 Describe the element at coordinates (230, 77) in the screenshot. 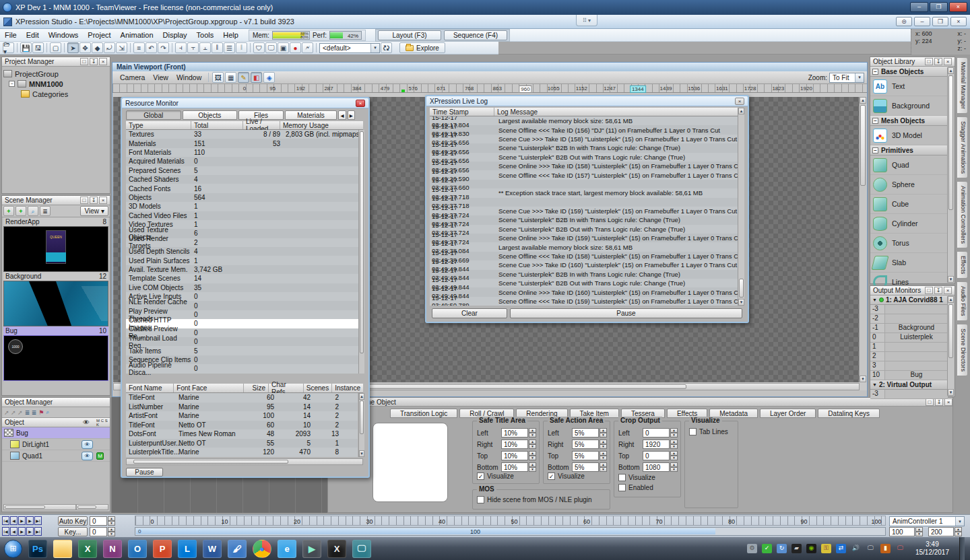

I see `grid-icon: ▦` at that location.